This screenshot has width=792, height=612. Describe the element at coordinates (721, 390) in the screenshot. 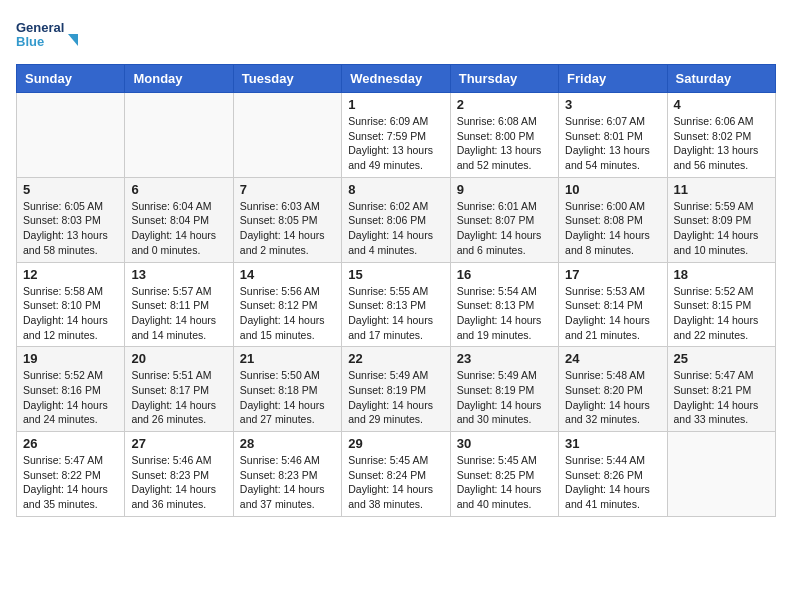

I see `calendar-cell: 25Sunrise: 5:47 AM Sunset: 8:21 PM Dayli…` at that location.